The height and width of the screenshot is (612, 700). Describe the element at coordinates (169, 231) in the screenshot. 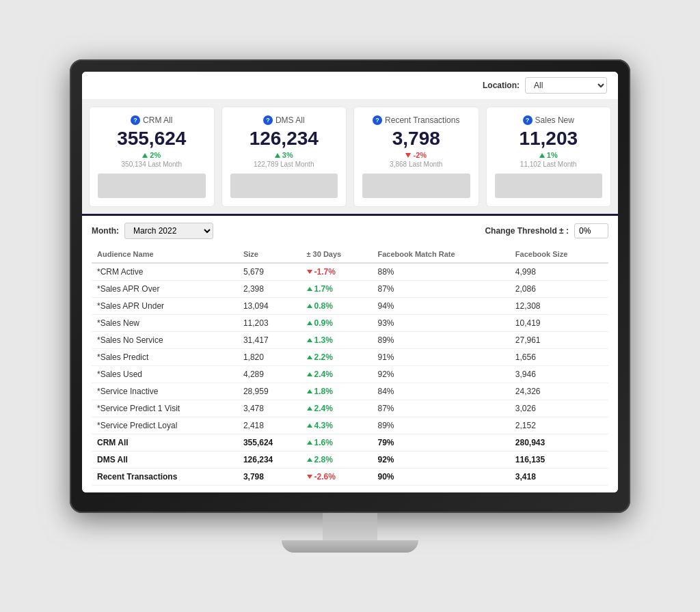

I see `month-select: March 2022` at that location.